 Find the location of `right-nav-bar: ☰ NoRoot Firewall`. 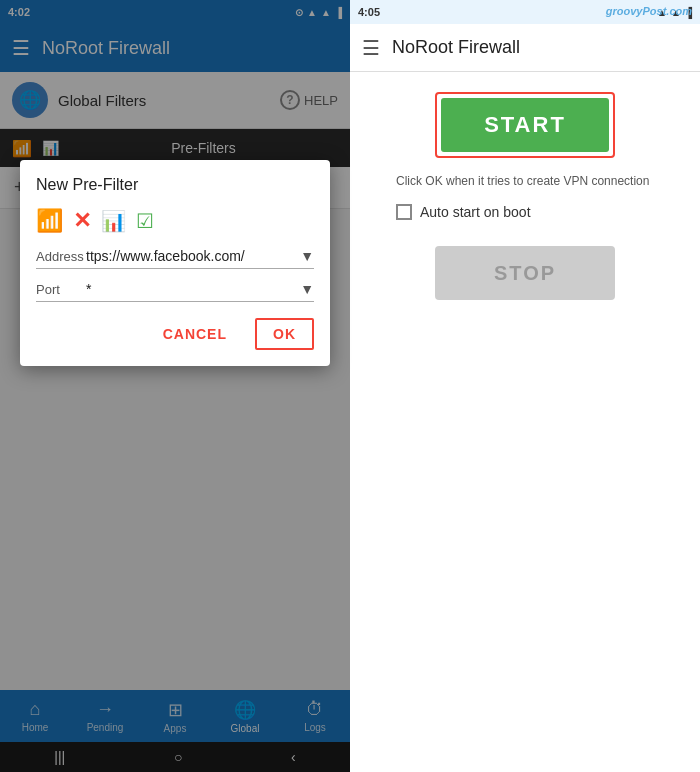

right-nav-bar: ☰ NoRoot Firewall is located at coordinates (525, 48).